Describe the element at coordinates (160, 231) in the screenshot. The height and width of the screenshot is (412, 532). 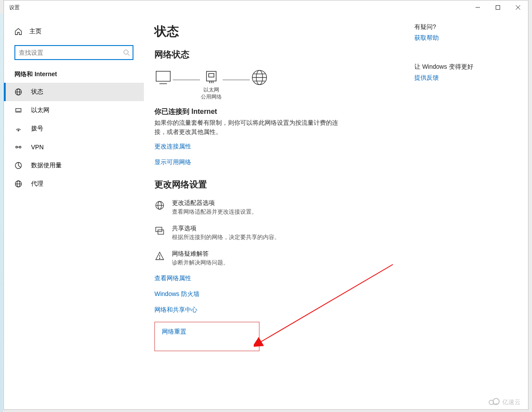
I see `sharing-icon` at that location.